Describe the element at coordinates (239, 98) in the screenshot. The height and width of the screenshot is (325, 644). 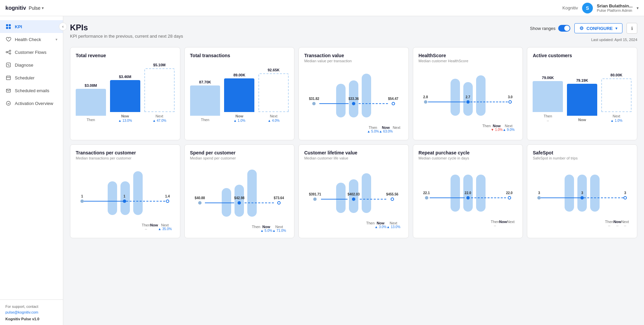
I see `now-col: 89.00K Now ▲ 1.0%` at that location.